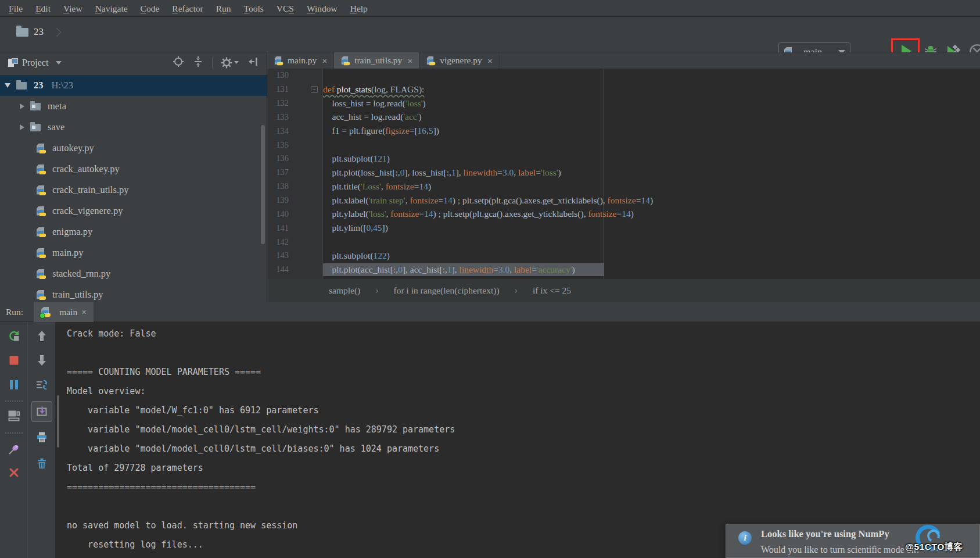 The image size is (980, 558). I want to click on breadcrumb-item-0: sample(), so click(344, 291).